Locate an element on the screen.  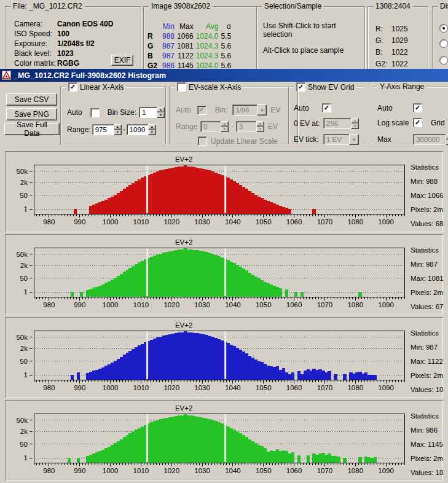
log-scale-checkbox: ✓ is located at coordinates (418, 123).